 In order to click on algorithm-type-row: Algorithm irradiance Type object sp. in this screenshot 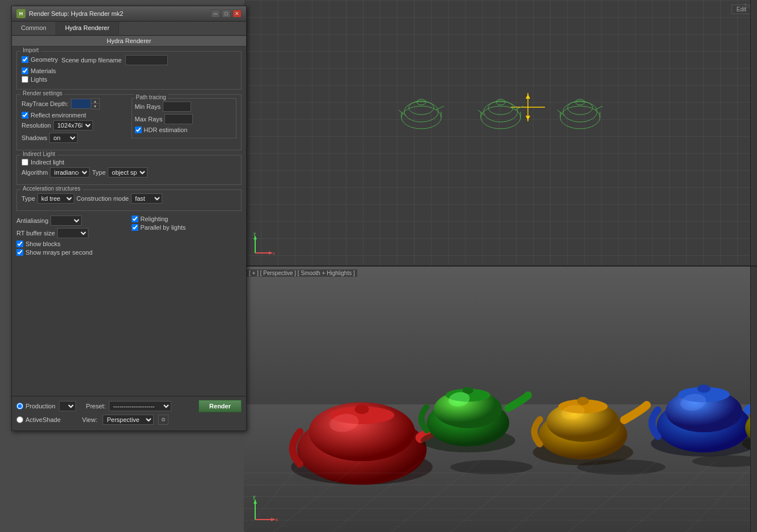, I will do `click(129, 172)`.